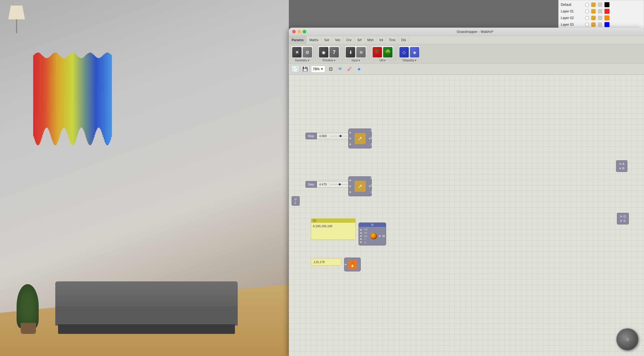 The height and width of the screenshot is (356, 644). I want to click on primitive-group: ◉ 7 Primitive ▾, so click(329, 54).